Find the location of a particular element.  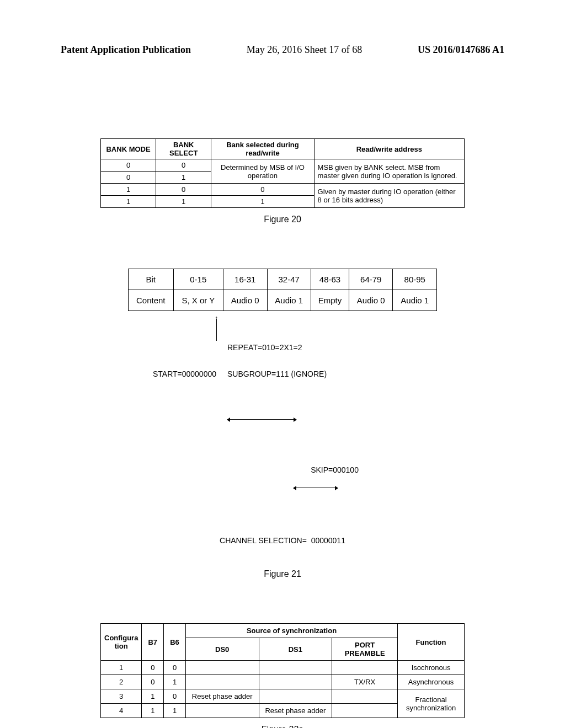

figure-21-table: Bit 0-15 16-31 32-47 48-63 64-79 80-95 C… is located at coordinates (282, 290).